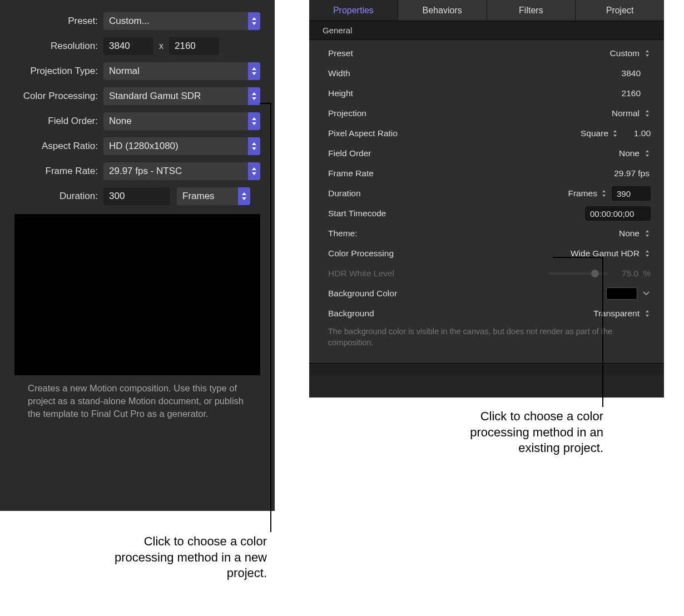 The height and width of the screenshot is (616, 684). Describe the element at coordinates (146, 171) in the screenshot. I see `frame-rate-value: 29.97 fps - NTSC` at that location.